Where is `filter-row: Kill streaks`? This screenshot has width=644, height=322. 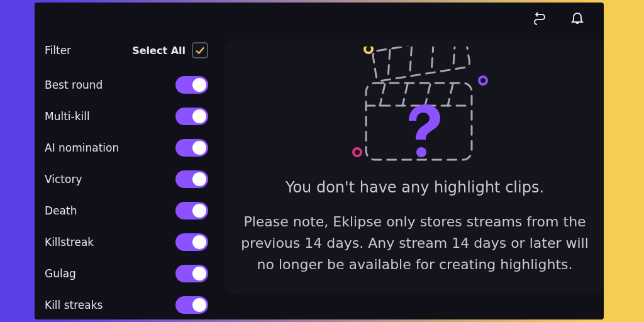
filter-row: Kill streaks is located at coordinates (126, 305).